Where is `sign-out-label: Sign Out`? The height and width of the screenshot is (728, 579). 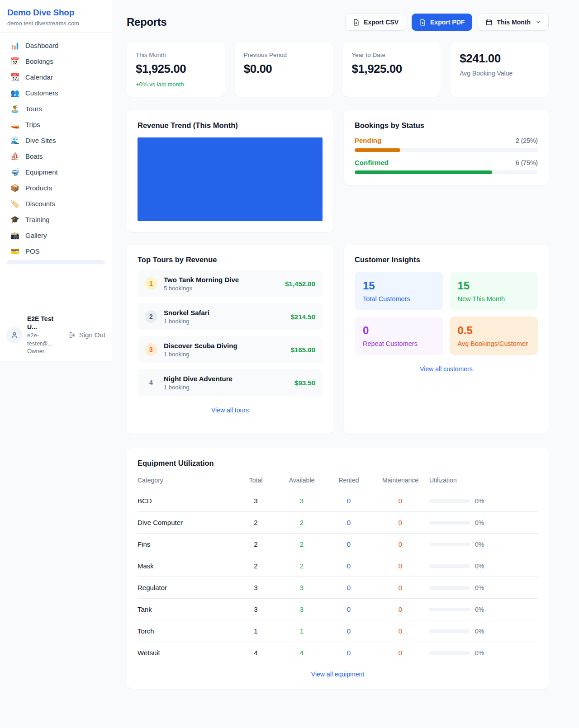
sign-out-label: Sign Out is located at coordinates (92, 335).